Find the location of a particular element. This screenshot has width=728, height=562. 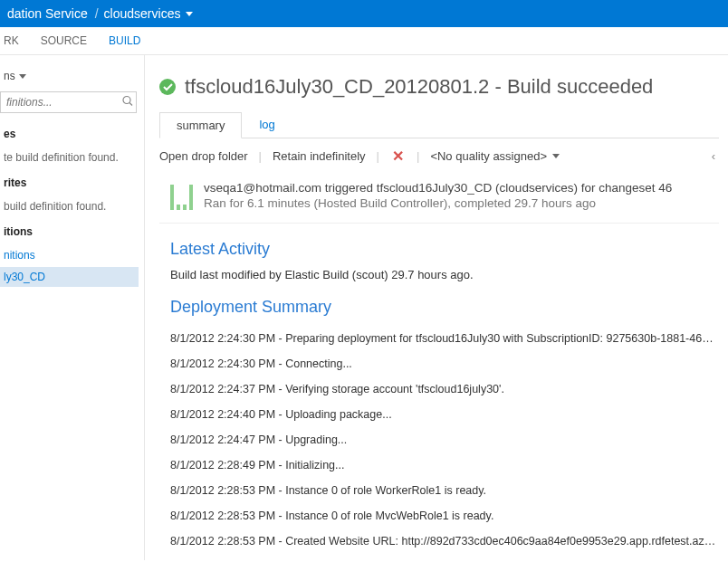

deployment-log-line: 8/1/2012 2:24:30 PM - Preparing deployme… is located at coordinates (445, 338).